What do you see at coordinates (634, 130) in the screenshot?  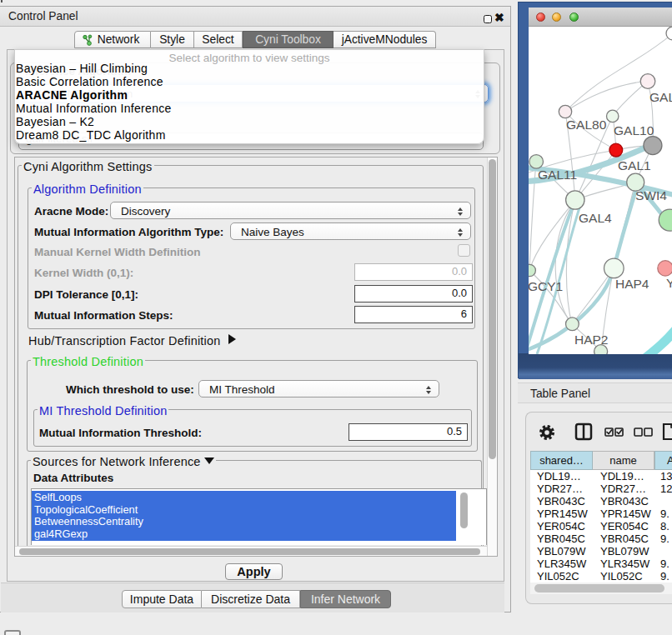 I see `svg-text: GAL10` at bounding box center [634, 130].